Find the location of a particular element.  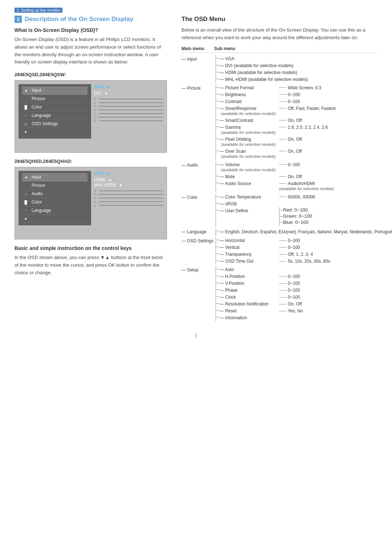

bar4 is located at coordinates (131, 110).